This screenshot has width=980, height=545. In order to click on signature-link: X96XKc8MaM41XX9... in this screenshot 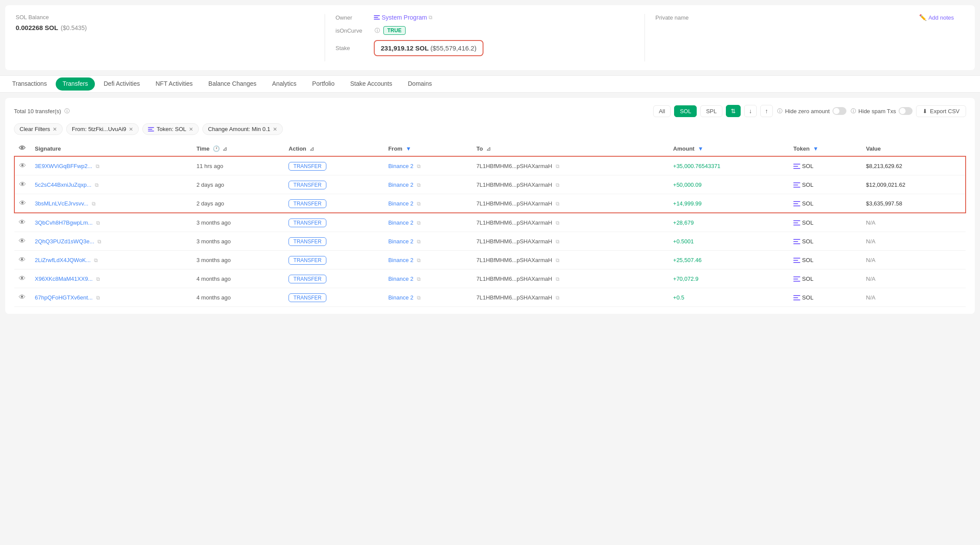, I will do `click(64, 279)`.